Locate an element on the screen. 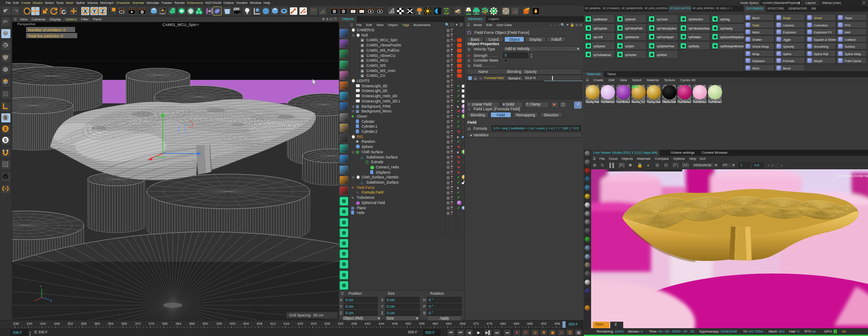  svg-text: Grid Spacing : 50 cm is located at coordinates (306, 315).